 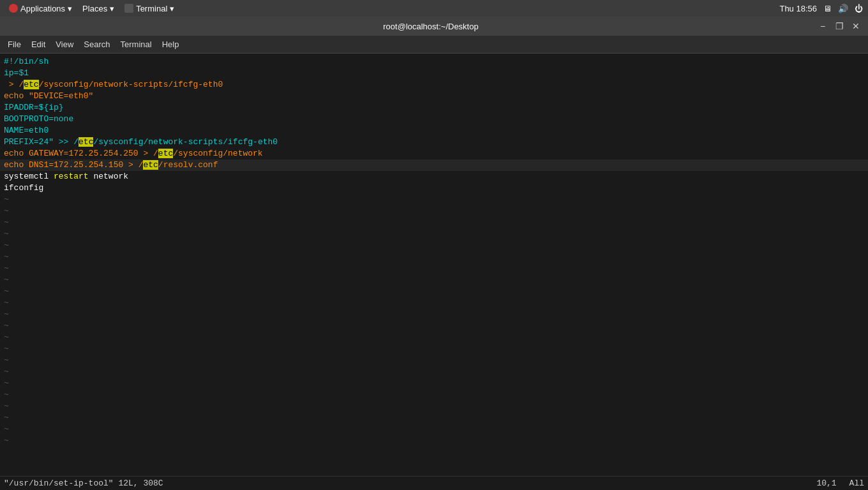 What do you see at coordinates (434, 85) in the screenshot?
I see `editor-line-3: > /etc/sysconfig/network-scripts/ifcfg-e…` at bounding box center [434, 85].